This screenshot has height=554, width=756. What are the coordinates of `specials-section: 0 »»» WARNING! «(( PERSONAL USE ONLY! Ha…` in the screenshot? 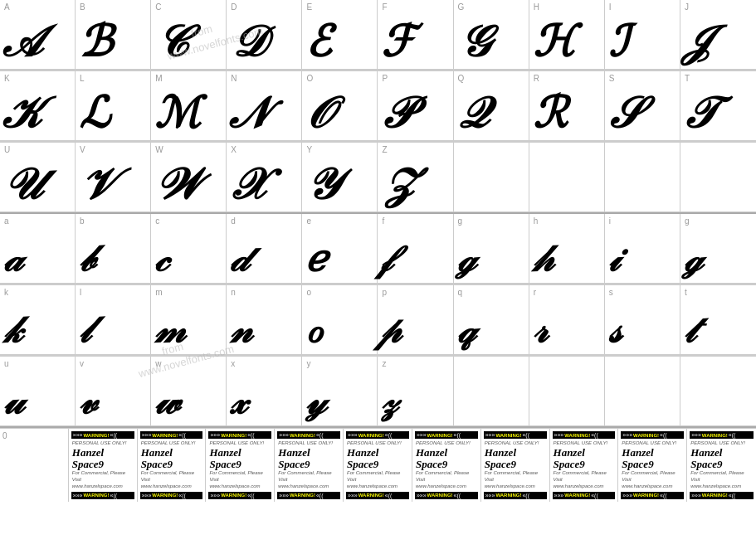 It's located at (378, 464).